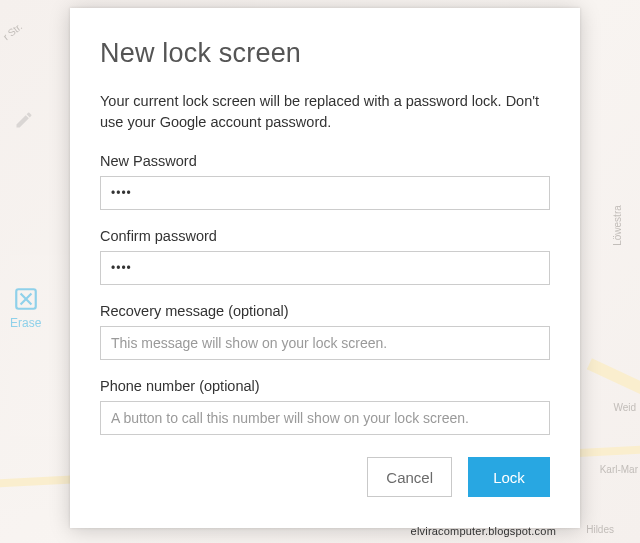 The height and width of the screenshot is (543, 640). What do you see at coordinates (325, 477) in the screenshot?
I see `dialog-actions: Cancel Lock` at bounding box center [325, 477].